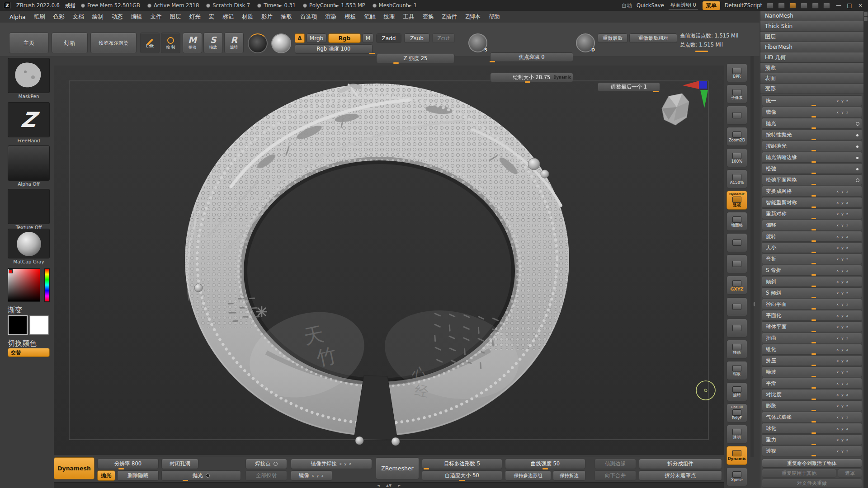 This screenshot has height=488, width=868. Describe the element at coordinates (653, 38) in the screenshot. I see `redo-last-relative-button: 重做最后相对` at that location.